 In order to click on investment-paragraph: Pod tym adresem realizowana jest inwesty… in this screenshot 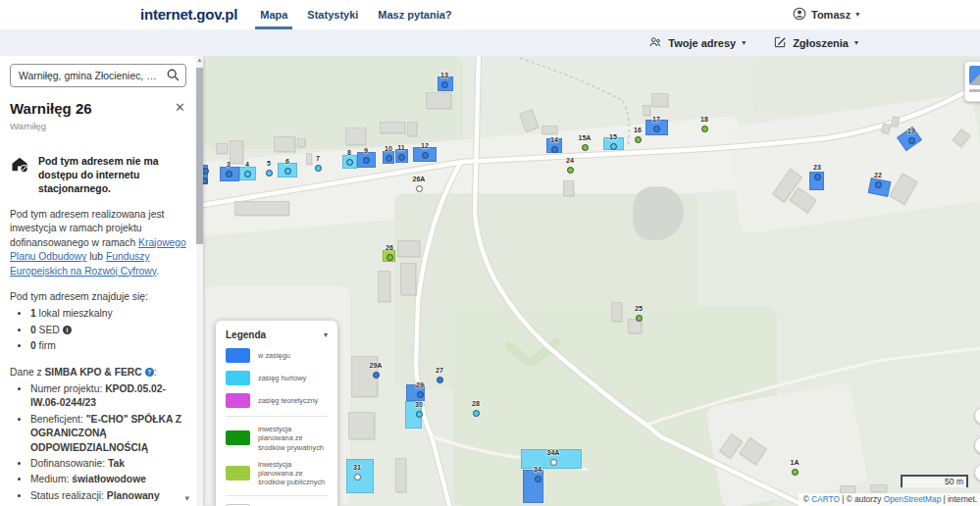, I will do `click(99, 243)`.